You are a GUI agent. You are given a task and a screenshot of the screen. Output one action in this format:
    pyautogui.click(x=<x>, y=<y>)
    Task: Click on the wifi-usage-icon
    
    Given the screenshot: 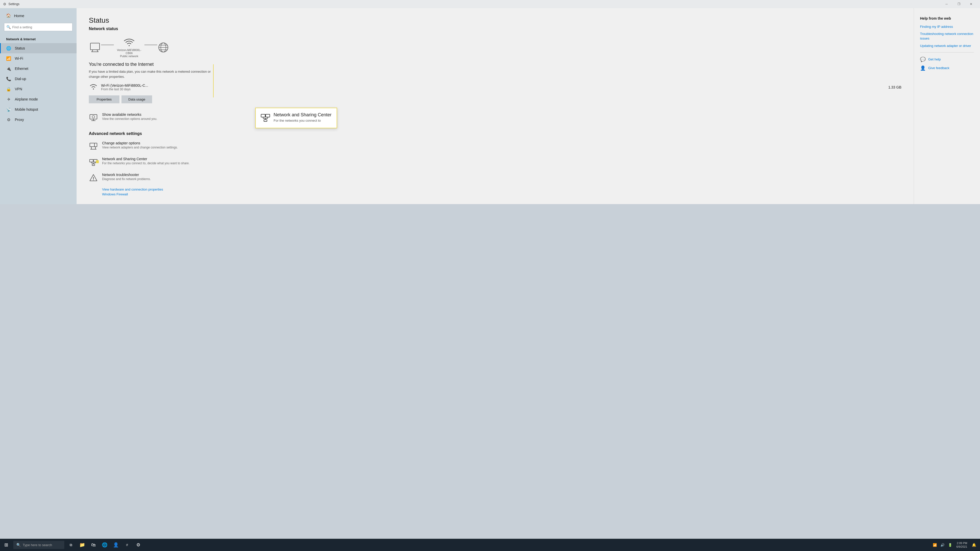 What is the action you would take?
    pyautogui.click(x=94, y=87)
    